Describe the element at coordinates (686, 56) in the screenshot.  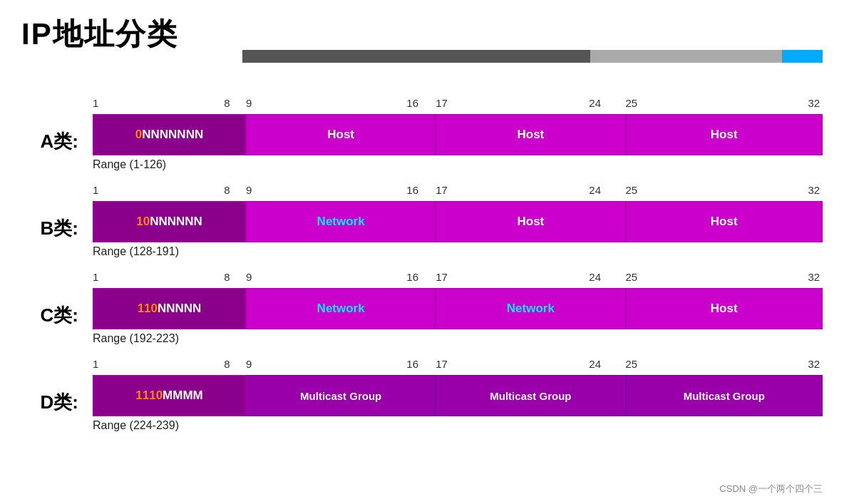
I see `top-bar-light` at that location.